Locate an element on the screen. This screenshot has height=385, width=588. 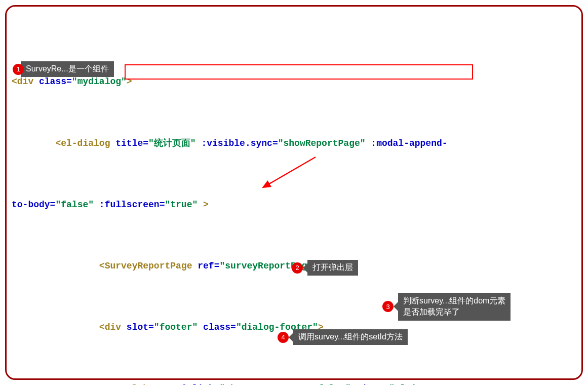
callout-3: 3 判断survey...组件的dom元素 是否加载完毕了 is located at coordinates (447, 307).